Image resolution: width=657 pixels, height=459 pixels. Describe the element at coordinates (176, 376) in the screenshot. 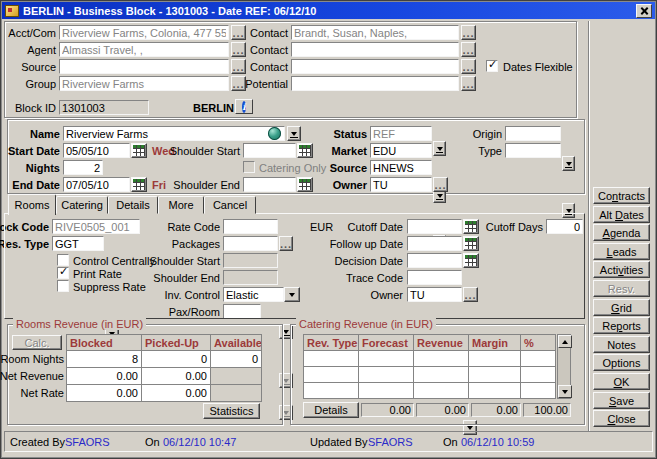

I see `net-revenue-picked-up-cell: 0.00` at that location.